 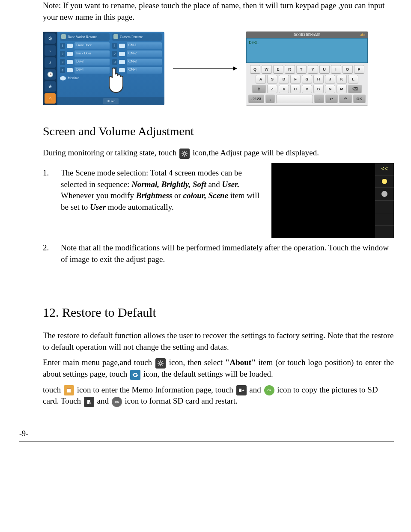 What do you see at coordinates (278, 69) in the screenshot?
I see `keypad-key: E` at bounding box center [278, 69].